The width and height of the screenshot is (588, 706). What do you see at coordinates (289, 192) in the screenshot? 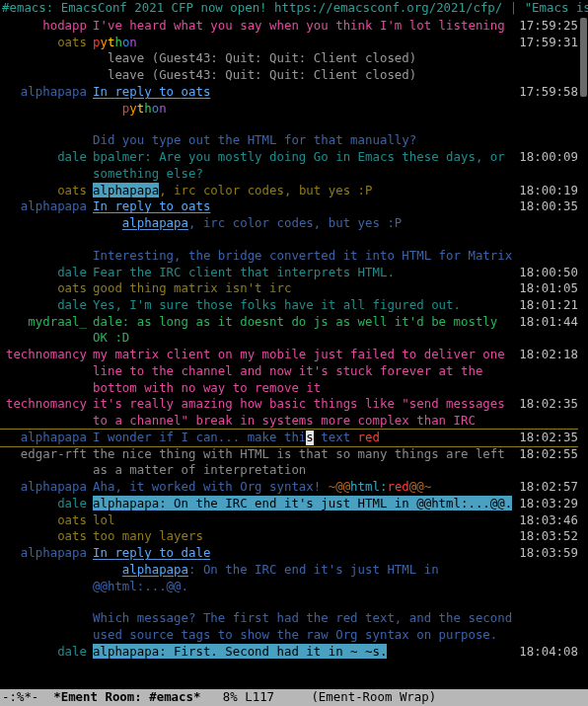
I see `chat-message: oatsalphapapa, irc color codes, but yes …` at bounding box center [289, 192].